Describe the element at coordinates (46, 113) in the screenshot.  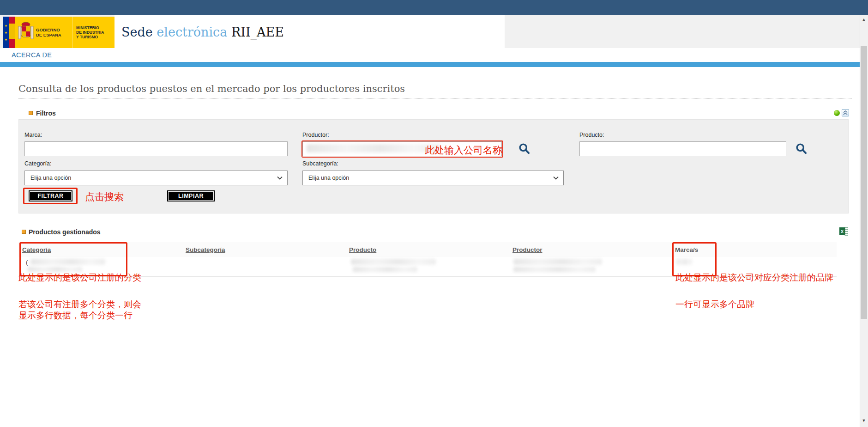
I see `filters-section-title: Filtros` at that location.